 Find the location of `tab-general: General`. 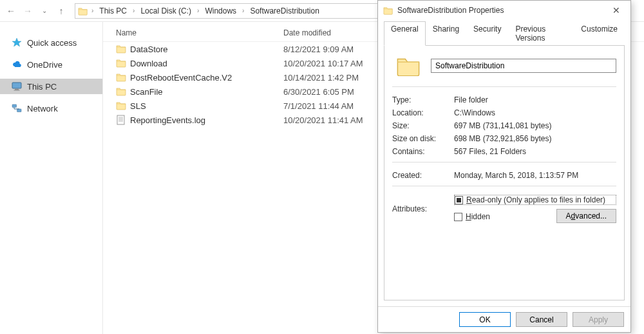

tab-general: General is located at coordinates (404, 34).